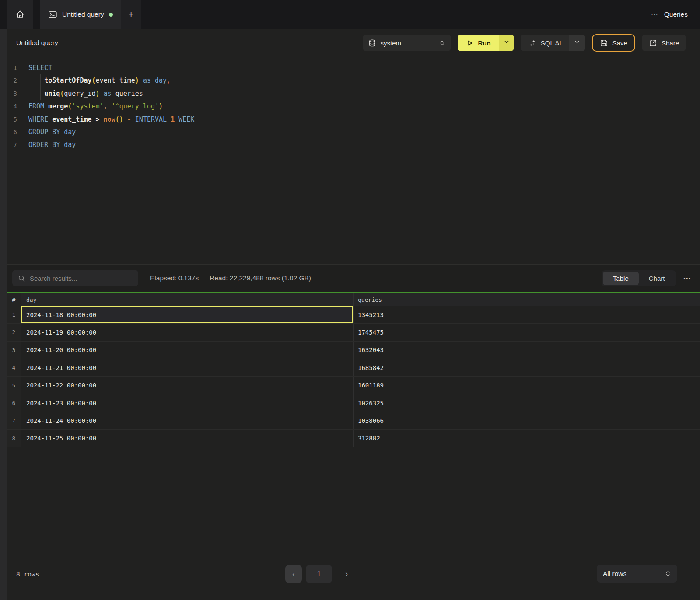 Image resolution: width=700 pixels, height=600 pixels. Describe the element at coordinates (75, 278) in the screenshot. I see `search-results-box` at that location.